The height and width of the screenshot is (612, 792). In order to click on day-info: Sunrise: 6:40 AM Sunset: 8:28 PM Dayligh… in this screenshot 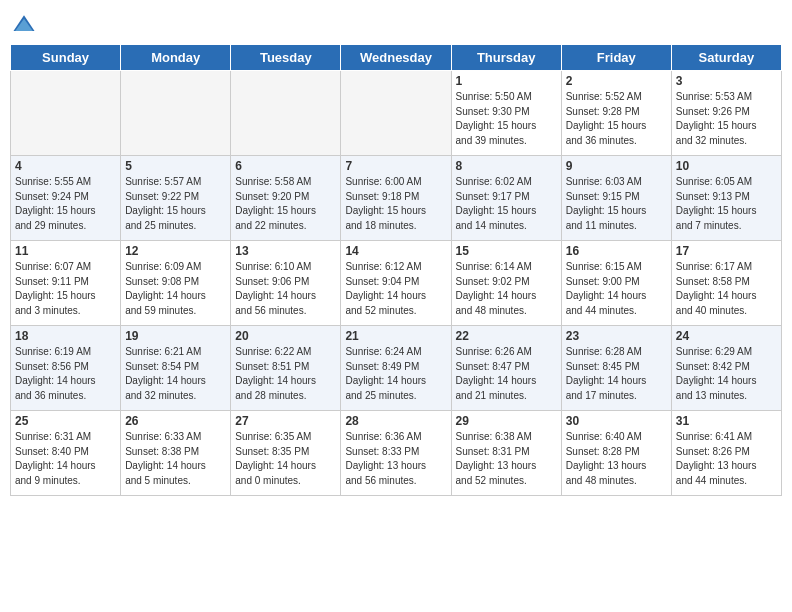, I will do `click(616, 459)`.